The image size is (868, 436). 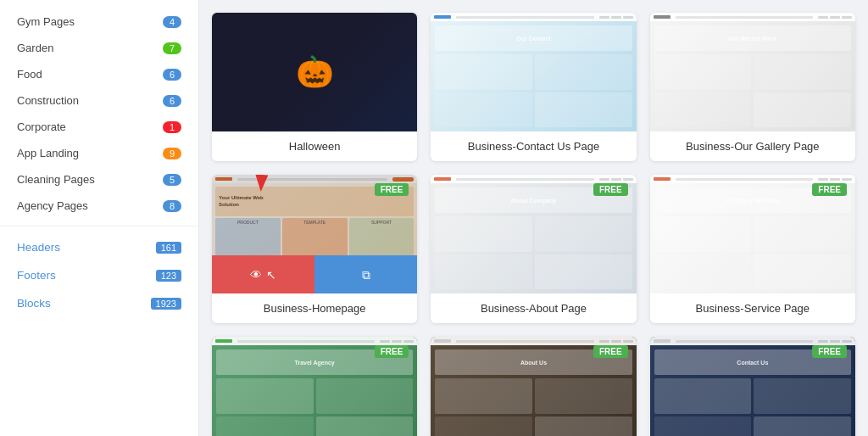 What do you see at coordinates (30, 75) in the screenshot?
I see `sidebar-item-label: Food` at bounding box center [30, 75].